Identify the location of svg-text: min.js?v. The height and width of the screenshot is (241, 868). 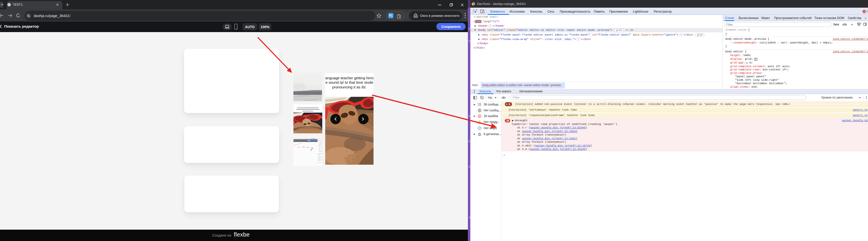
(320, 149).